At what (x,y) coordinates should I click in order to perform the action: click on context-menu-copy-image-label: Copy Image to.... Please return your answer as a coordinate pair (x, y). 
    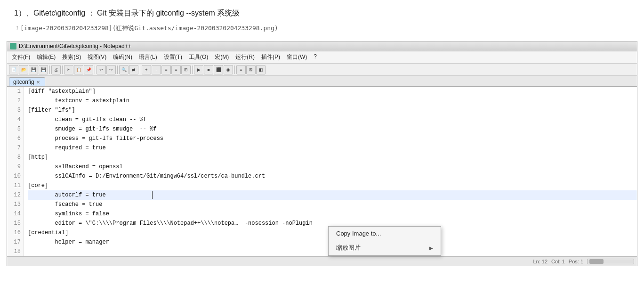
    Looking at the image, I should click on (359, 234).